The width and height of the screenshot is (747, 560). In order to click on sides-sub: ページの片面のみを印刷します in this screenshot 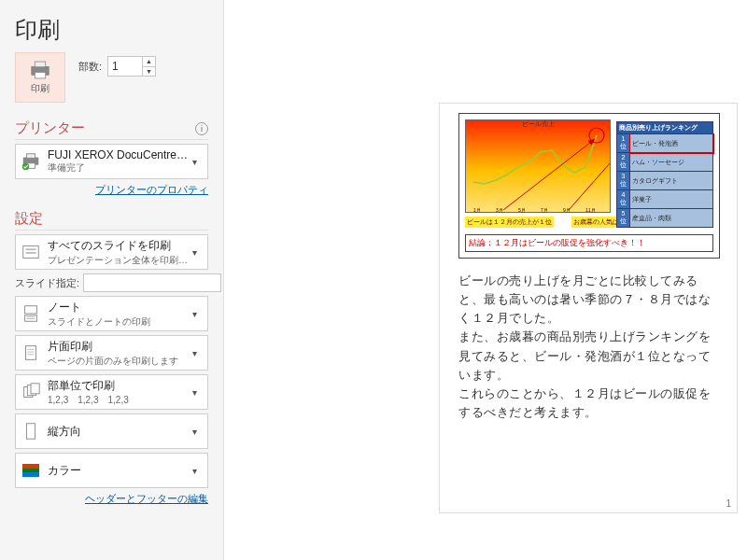, I will do `click(120, 361)`.